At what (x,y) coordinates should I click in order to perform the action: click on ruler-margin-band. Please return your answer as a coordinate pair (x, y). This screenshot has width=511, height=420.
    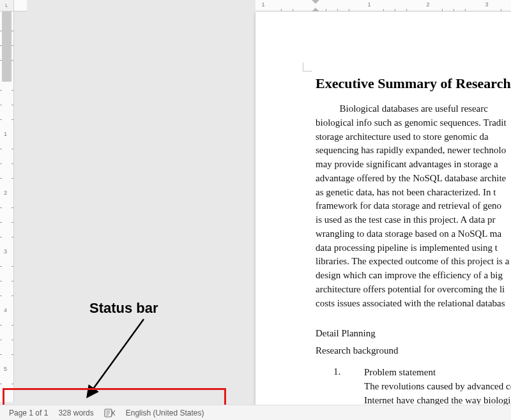
    Looking at the image, I should click on (6, 47).